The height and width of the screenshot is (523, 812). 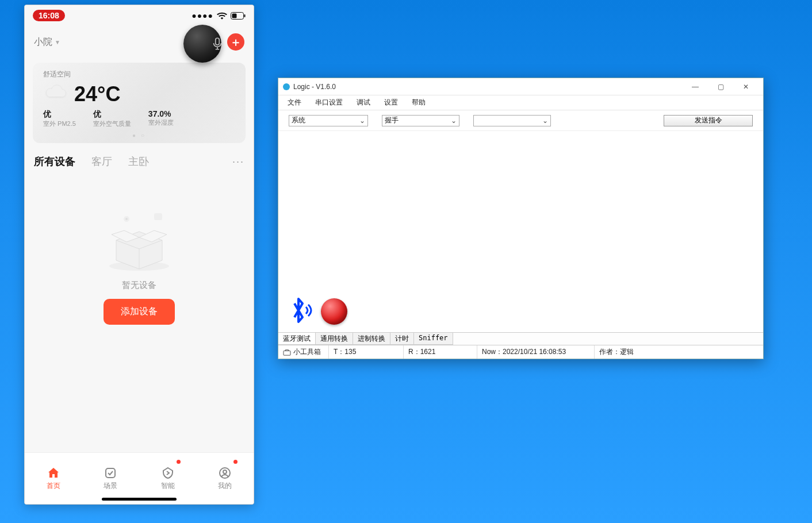 What do you see at coordinates (299, 312) in the screenshot?
I see `bluetooth-icon` at bounding box center [299, 312].